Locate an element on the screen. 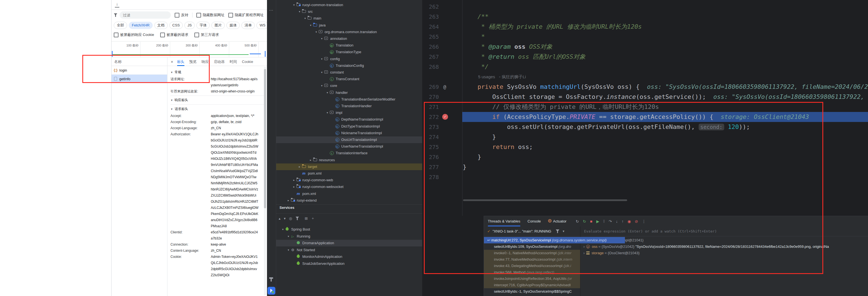  view-breakpoints-icon: ◉ is located at coordinates (629, 221).